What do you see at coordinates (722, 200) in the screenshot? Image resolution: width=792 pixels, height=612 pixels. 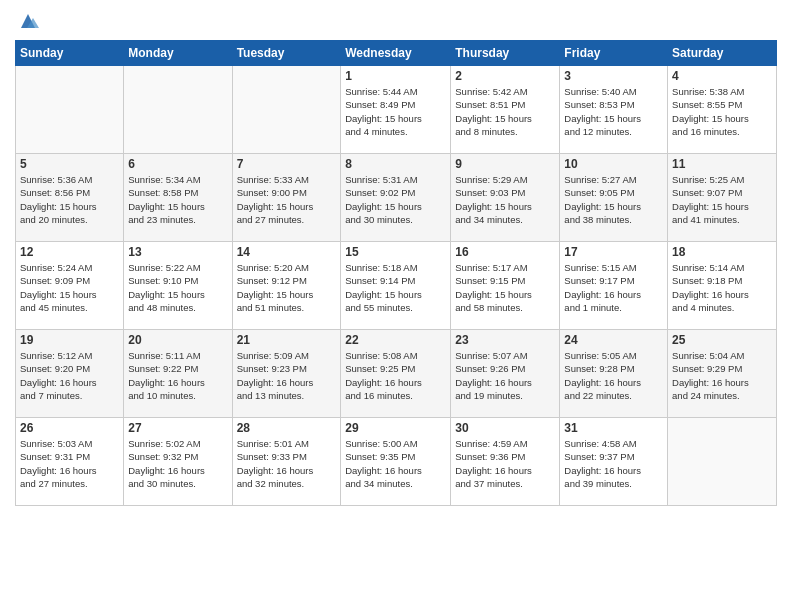 I see `cell-content: Sunrise: 5:25 AMSunset: 9:07 PMDaylight:…` at bounding box center [722, 200].